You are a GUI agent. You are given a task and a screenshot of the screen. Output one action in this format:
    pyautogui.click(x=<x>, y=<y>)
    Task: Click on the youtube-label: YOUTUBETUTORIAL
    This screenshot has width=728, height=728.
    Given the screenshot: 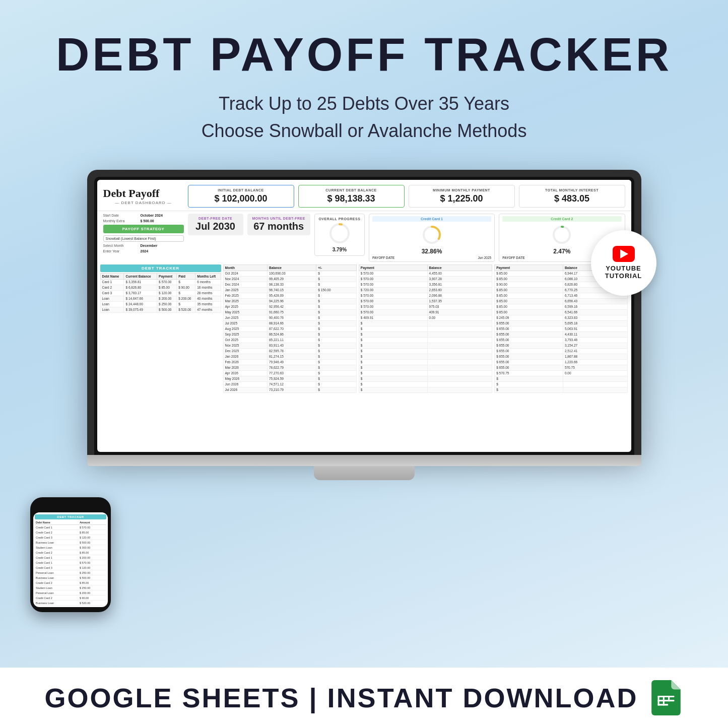 What is the action you would take?
    pyautogui.click(x=624, y=272)
    